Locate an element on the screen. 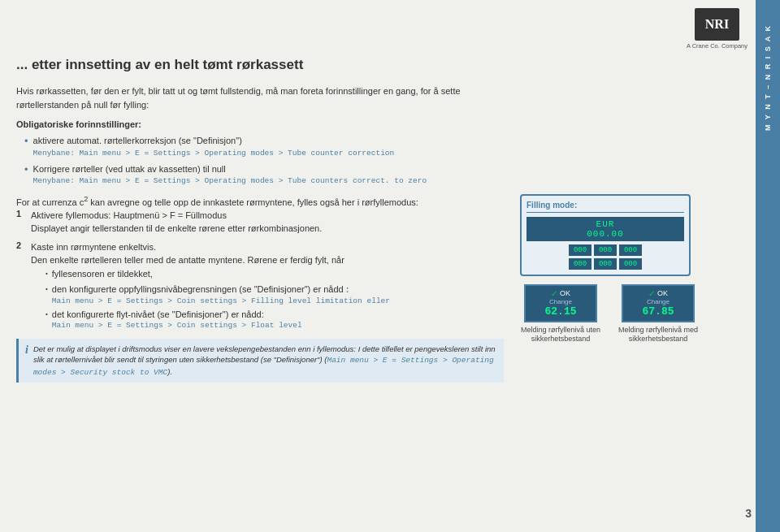  sub-bullet-3: • det konfigurerte flyt-nivået (se "Defi… is located at coordinates (218, 319).